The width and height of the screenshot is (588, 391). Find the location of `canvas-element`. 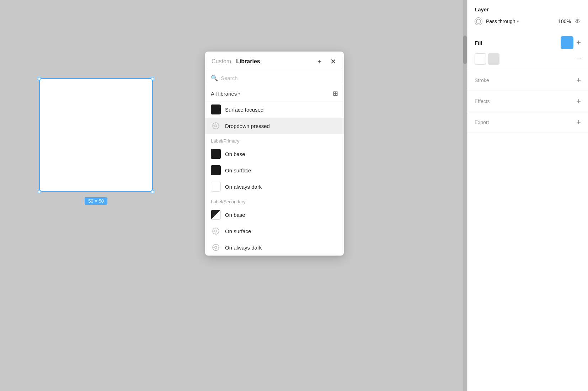

canvas-element is located at coordinates (96, 135).